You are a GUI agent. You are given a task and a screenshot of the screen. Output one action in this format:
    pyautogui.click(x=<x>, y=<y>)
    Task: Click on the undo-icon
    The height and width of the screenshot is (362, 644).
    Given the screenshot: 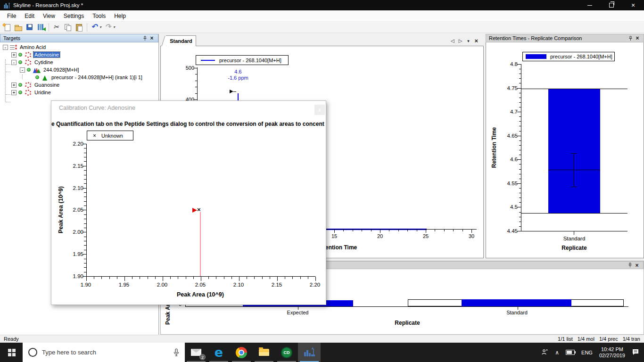 What is the action you would take?
    pyautogui.click(x=96, y=27)
    